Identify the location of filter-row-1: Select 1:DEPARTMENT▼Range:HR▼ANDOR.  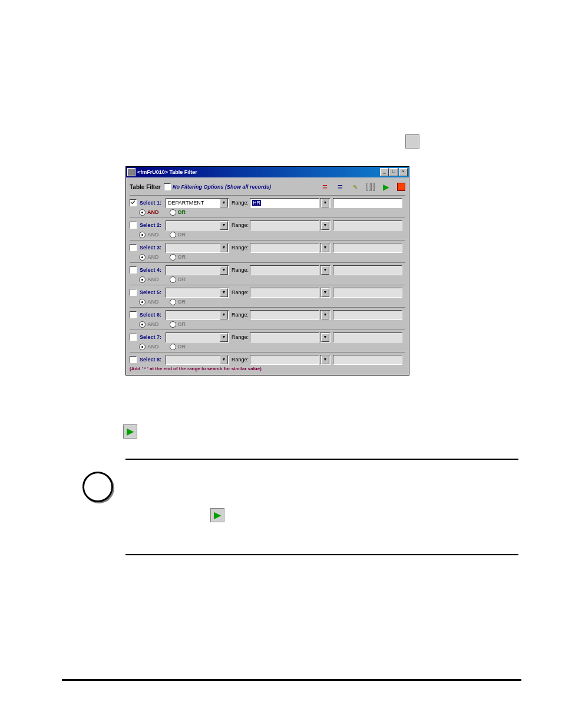
(267, 206).